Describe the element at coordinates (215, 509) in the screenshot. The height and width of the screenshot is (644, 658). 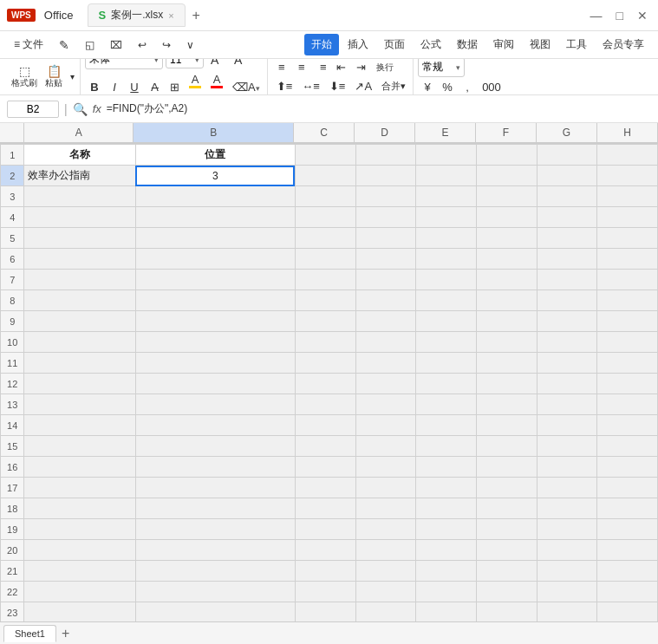
I see `cell-b18` at that location.